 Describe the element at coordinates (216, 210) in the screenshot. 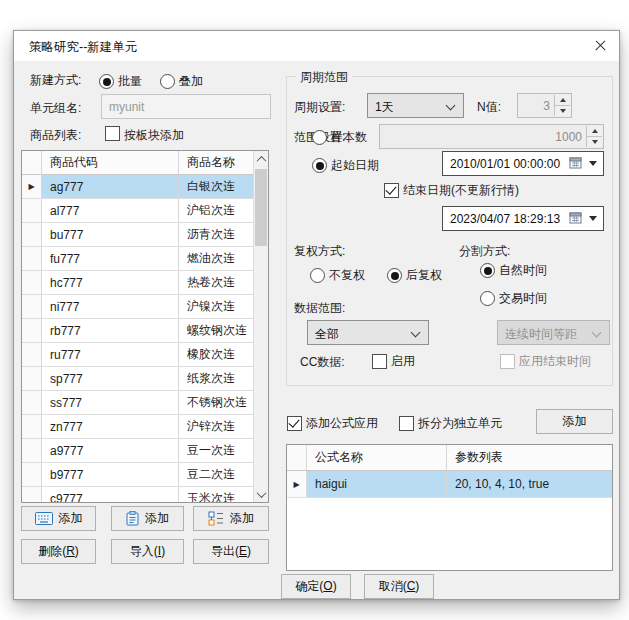

I see `cell-name: 沪铝次连` at that location.